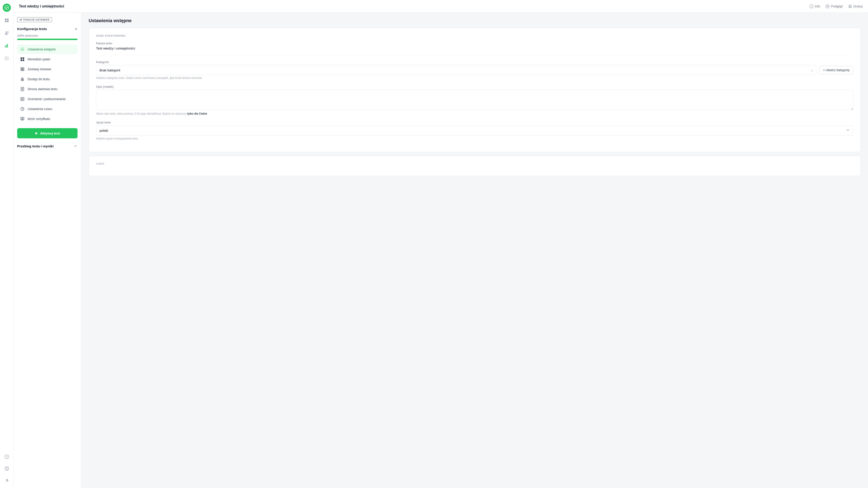 The image size is (868, 488). What do you see at coordinates (47, 250) in the screenshot?
I see `sidebar: W TRAKCIE USTAWIEŃ Konfiguracja testu ∧ …` at bounding box center [47, 250].